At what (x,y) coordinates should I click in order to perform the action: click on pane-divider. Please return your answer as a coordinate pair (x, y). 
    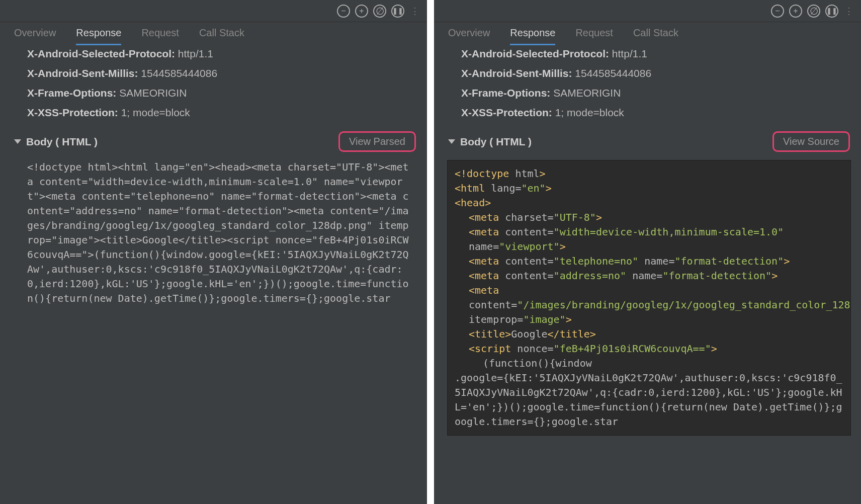
    Looking at the image, I should click on (430, 252).